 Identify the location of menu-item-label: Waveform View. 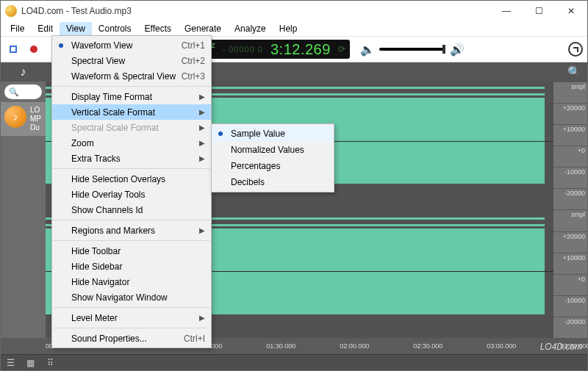
(101, 46).